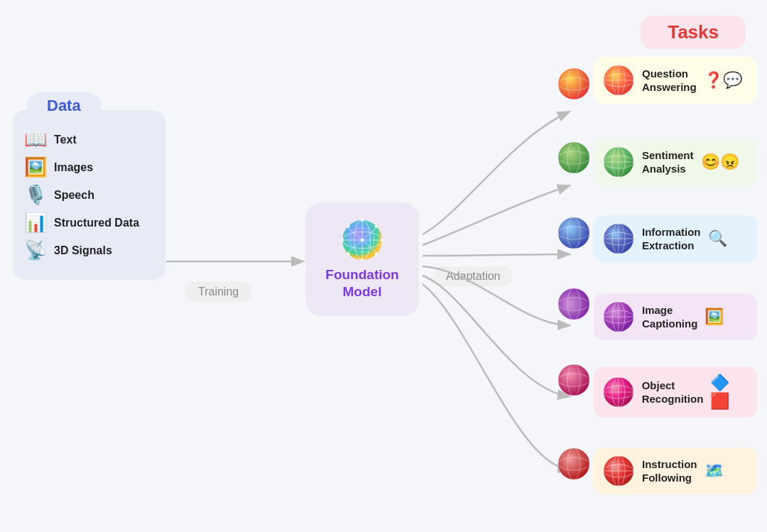 The image size is (767, 532). I want to click on adaptation-label: Adaptation, so click(473, 276).